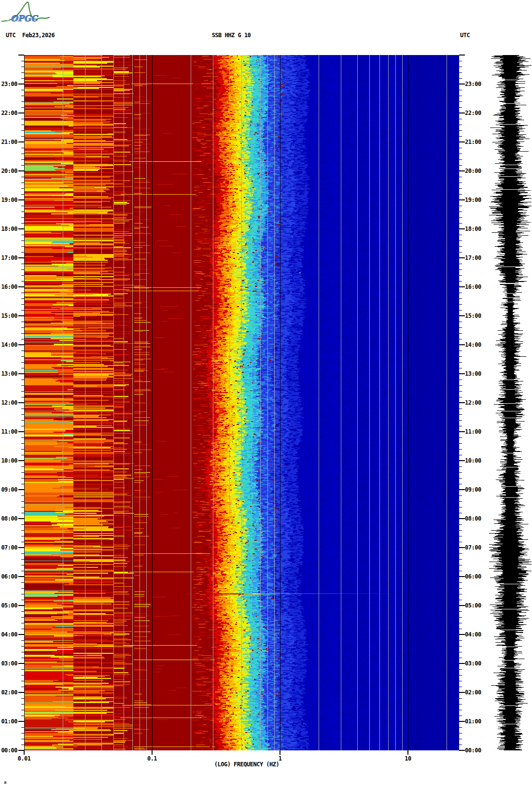 The height and width of the screenshot is (789, 532). What do you see at coordinates (24, 759) in the screenshot?
I see `freq-tick-label: 0.01` at bounding box center [24, 759].